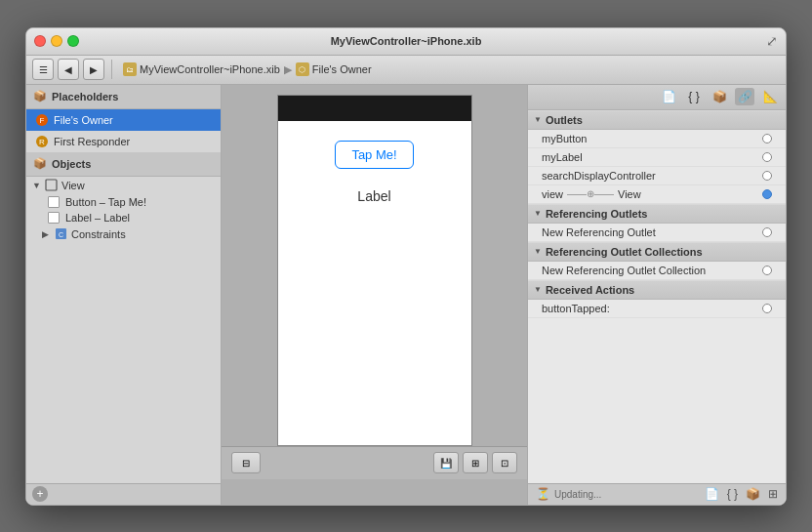  What do you see at coordinates (123, 234) in the screenshot?
I see `tree-constraints: ▶ C Constraints` at bounding box center [123, 234].